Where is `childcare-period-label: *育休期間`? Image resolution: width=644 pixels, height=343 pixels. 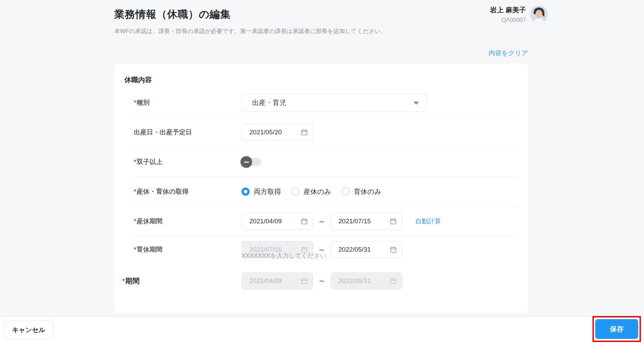
childcare-period-label: *育休期間 is located at coordinates (188, 250).